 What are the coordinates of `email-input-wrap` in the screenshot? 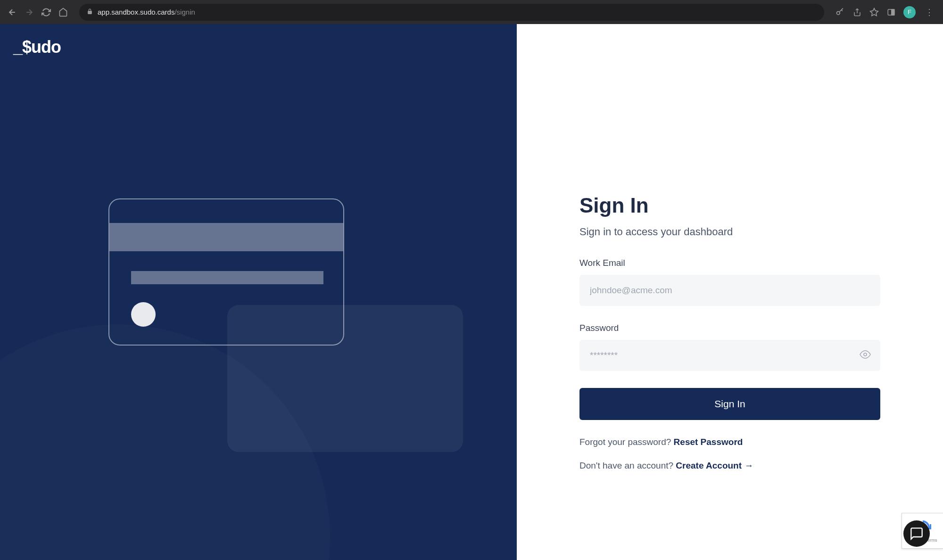 It's located at (730, 290).